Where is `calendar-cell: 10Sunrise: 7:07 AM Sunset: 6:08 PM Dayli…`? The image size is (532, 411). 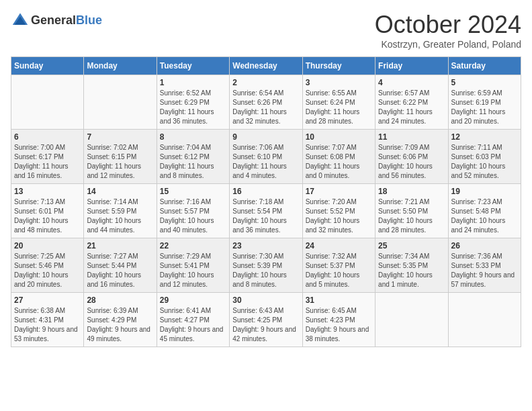
calendar-cell: 10Sunrise: 7:07 AM Sunset: 6:08 PM Dayli… is located at coordinates (339, 157).